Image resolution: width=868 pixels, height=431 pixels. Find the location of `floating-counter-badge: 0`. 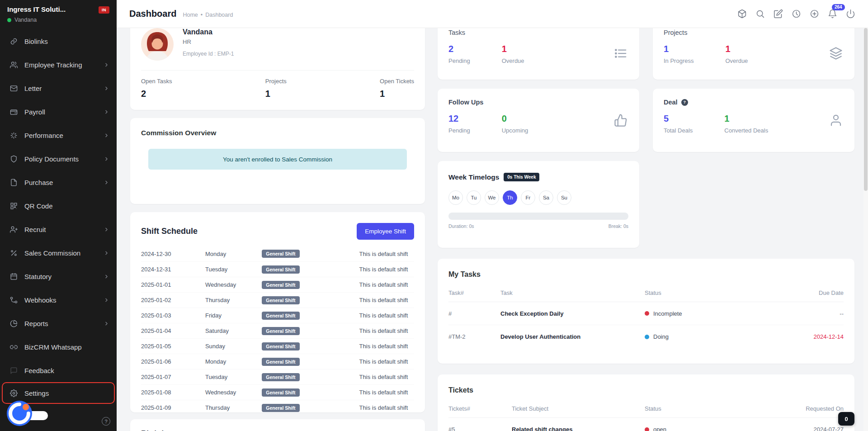

floating-counter-badge: 0 is located at coordinates (846, 419).